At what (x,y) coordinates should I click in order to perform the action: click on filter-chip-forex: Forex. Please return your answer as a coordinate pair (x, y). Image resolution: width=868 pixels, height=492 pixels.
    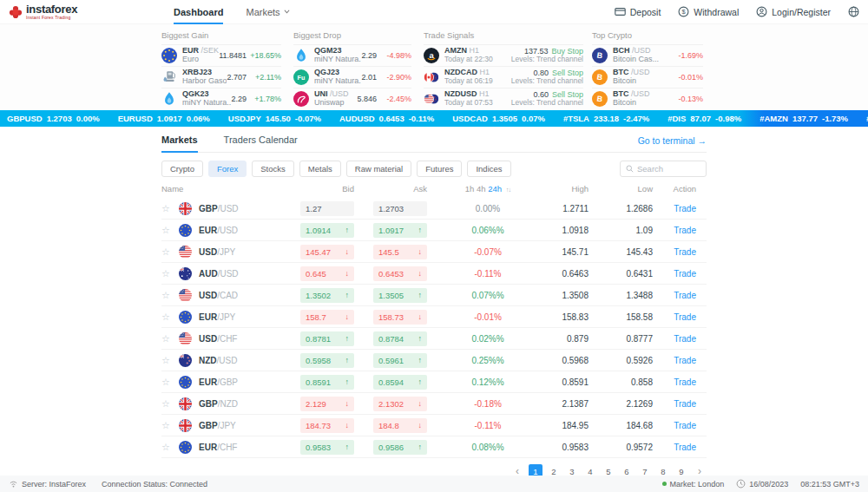
    Looking at the image, I should click on (227, 168).